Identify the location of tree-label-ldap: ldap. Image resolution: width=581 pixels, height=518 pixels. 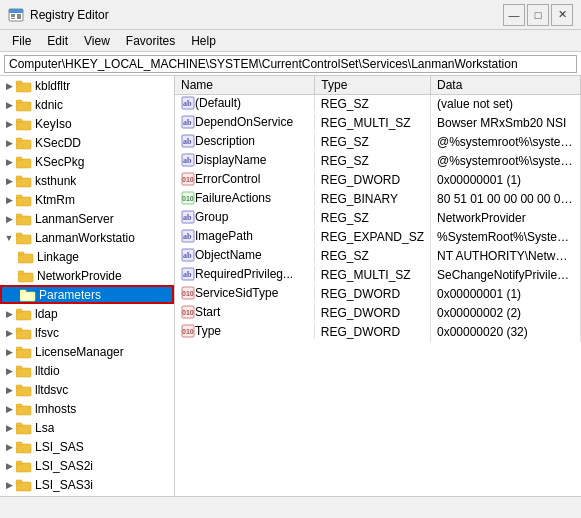
(46, 314).